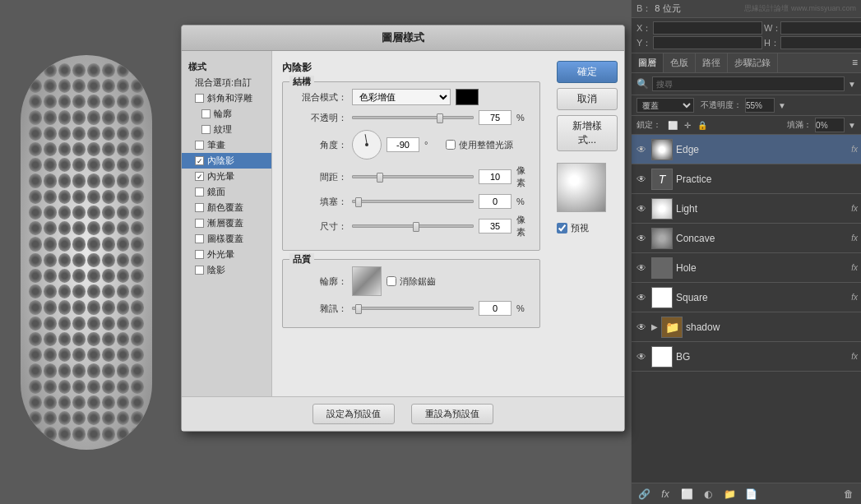  I want to click on layer-row-practice: 👁 T Practice, so click(747, 179).